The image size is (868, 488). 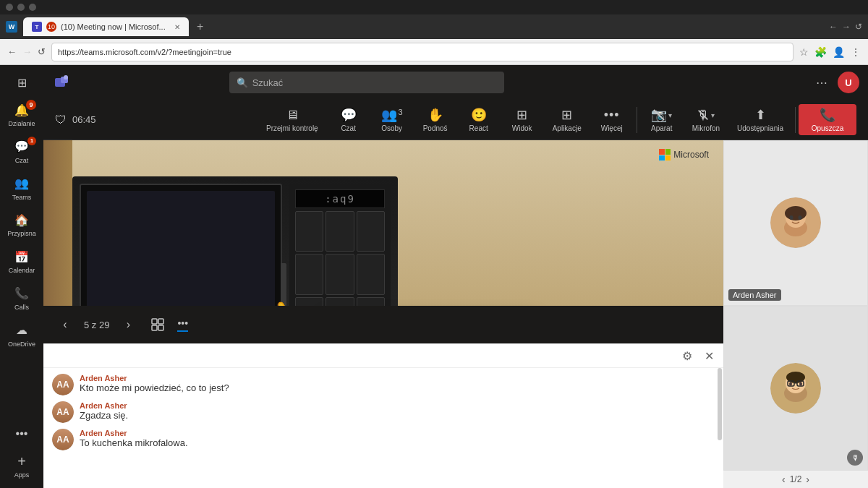 What do you see at coordinates (349, 120) in the screenshot?
I see `chat-btn: 💬 Czat` at bounding box center [349, 120].